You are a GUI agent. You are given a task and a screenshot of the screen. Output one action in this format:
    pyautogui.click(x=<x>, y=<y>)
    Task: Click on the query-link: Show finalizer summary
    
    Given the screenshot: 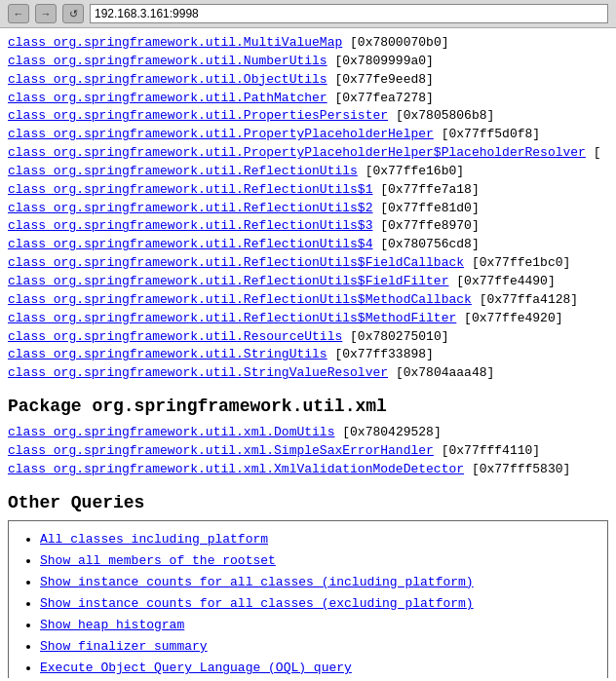 What is the action you would take?
    pyautogui.click(x=124, y=647)
    